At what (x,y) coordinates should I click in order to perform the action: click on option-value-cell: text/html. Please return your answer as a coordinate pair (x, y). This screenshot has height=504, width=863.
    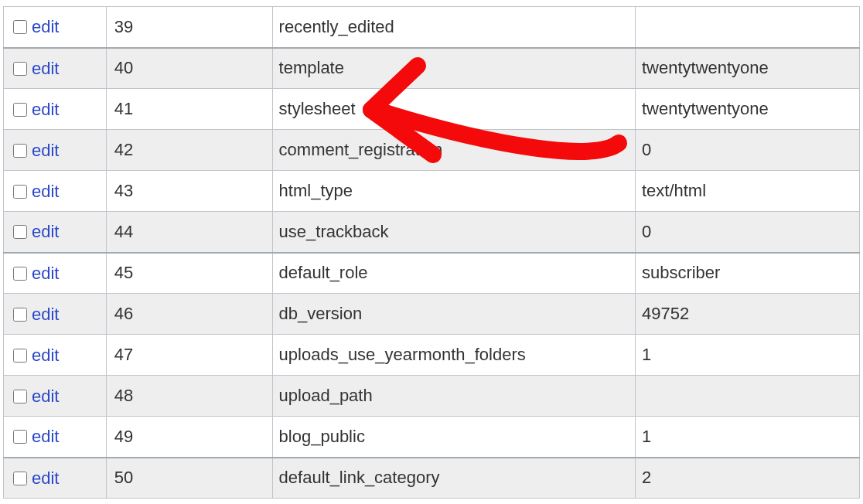
    Looking at the image, I should click on (747, 192).